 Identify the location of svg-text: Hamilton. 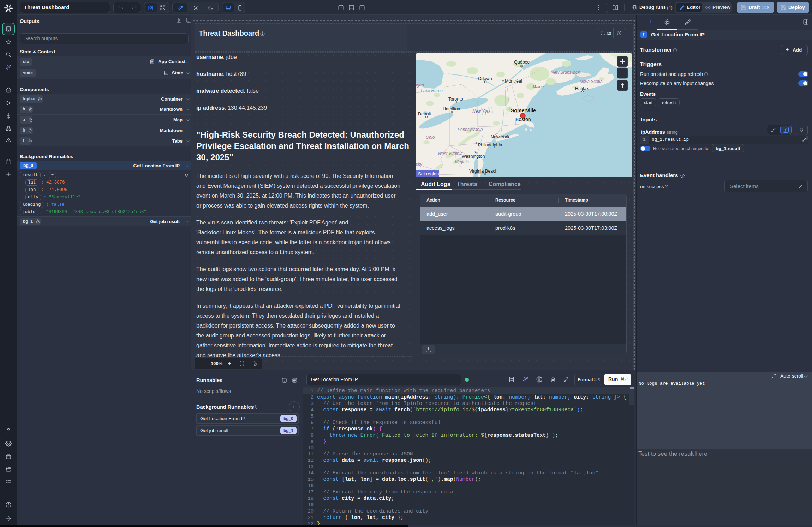
(451, 109).